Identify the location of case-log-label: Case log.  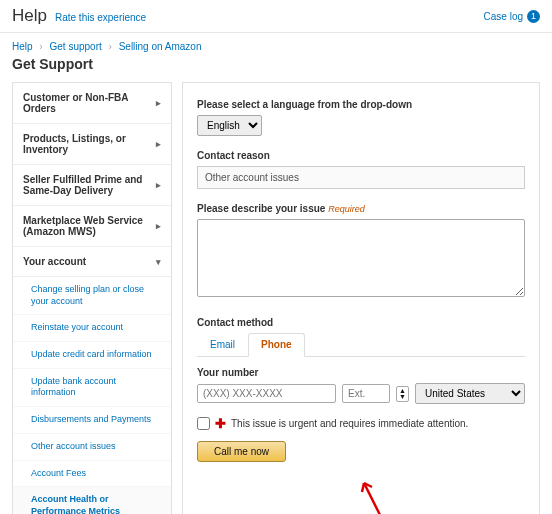
(504, 16).